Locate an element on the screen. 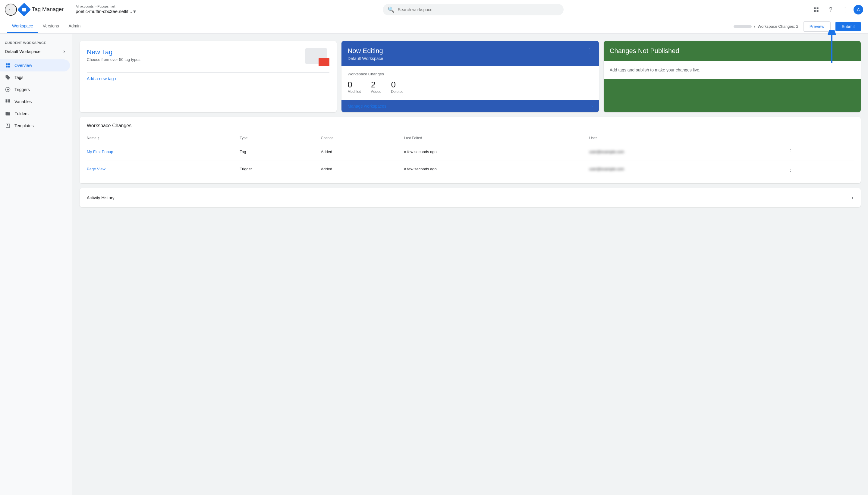 Image resolution: width=868 pixels, height=495 pixels. activity-history-chevron-icon: › is located at coordinates (852, 198).